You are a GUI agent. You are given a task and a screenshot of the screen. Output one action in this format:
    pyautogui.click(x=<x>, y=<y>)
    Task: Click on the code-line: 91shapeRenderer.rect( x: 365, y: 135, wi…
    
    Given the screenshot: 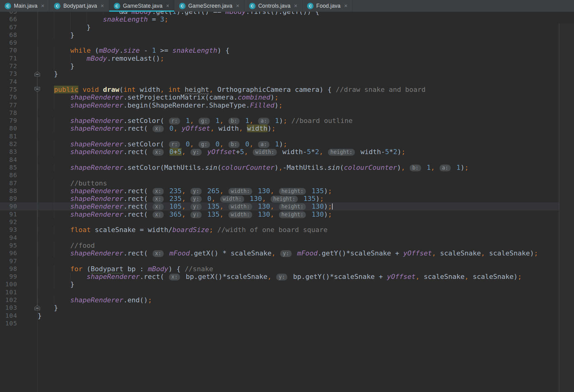 What is the action you would take?
    pyautogui.click(x=287, y=214)
    